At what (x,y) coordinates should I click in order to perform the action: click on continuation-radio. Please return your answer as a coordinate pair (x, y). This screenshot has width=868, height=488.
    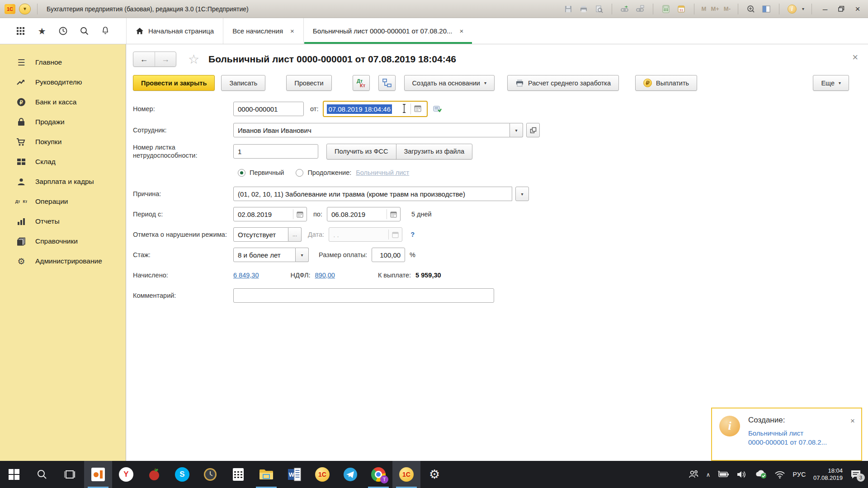
    Looking at the image, I should click on (299, 173).